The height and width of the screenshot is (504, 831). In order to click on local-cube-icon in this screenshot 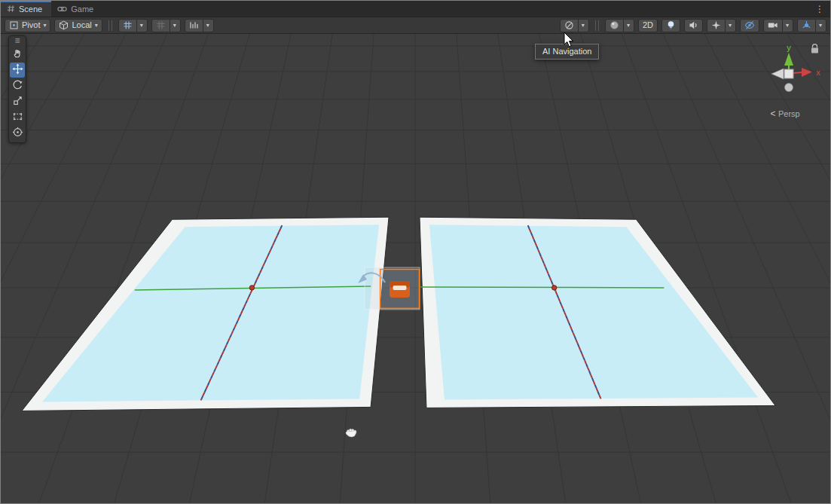, I will do `click(63, 26)`.